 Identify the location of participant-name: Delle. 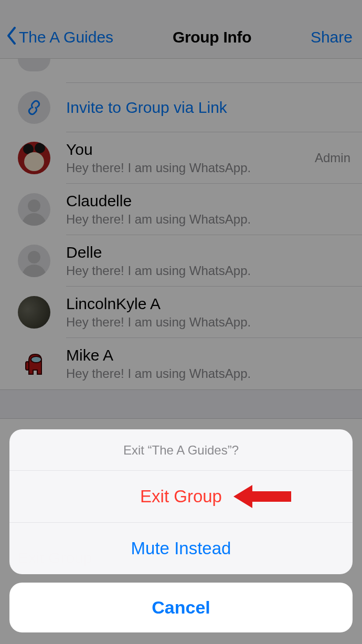
(208, 252).